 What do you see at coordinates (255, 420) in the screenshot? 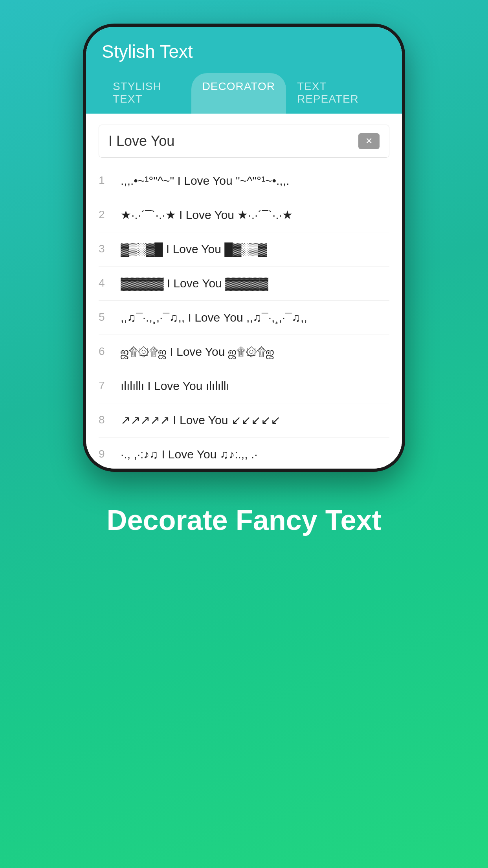
I see `result-text: ↗↗↗↗↗ I Love You ↙↙↙↙↙` at bounding box center [255, 420].